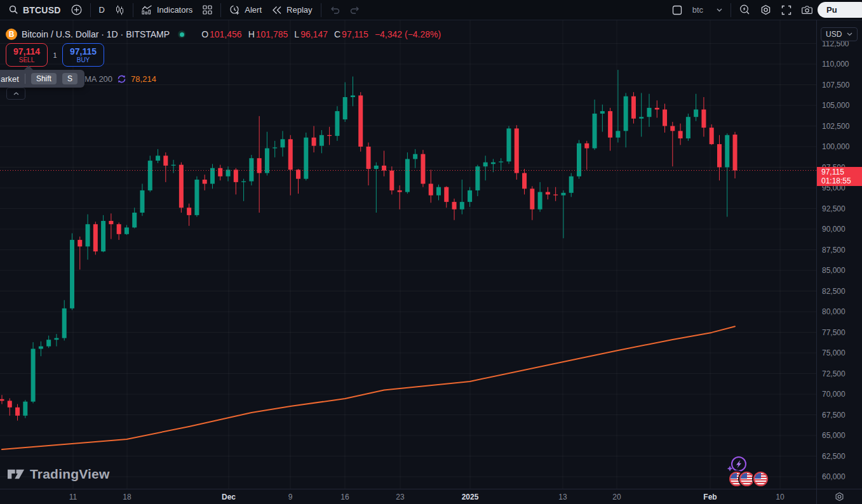  What do you see at coordinates (677, 10) in the screenshot?
I see `save-layout-button` at bounding box center [677, 10].